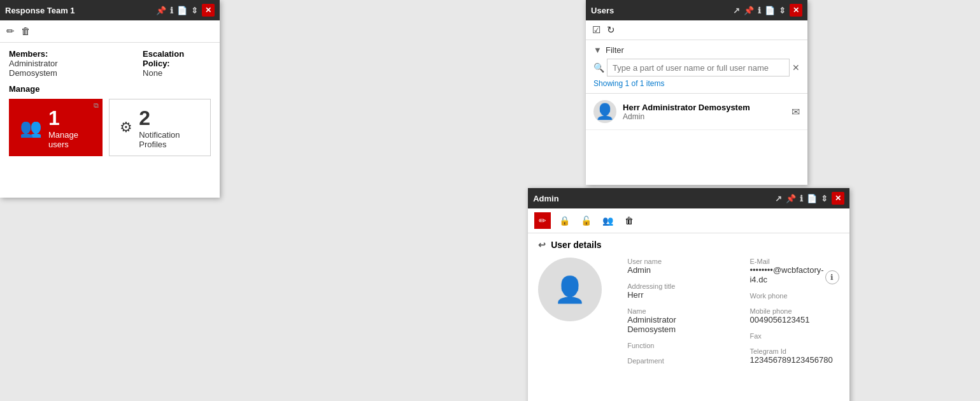 The image size is (980, 401). Describe the element at coordinates (660, 10) in the screenshot. I see `users-title: Users` at that location.